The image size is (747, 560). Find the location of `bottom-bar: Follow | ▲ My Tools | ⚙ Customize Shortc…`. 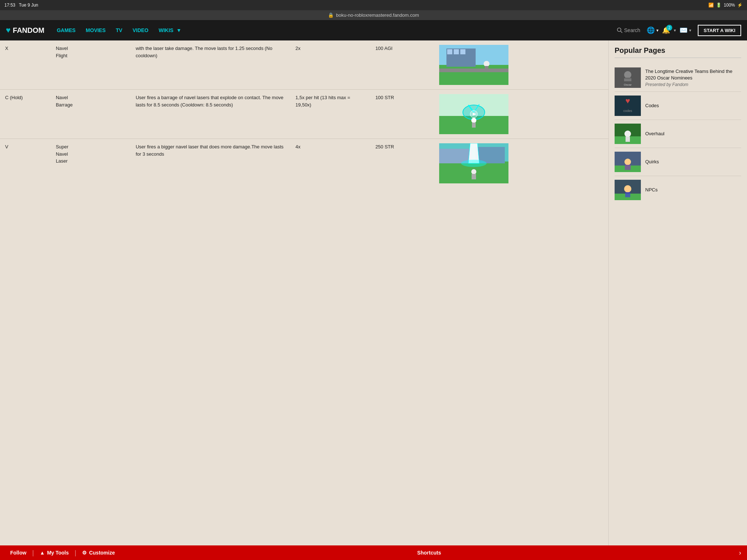

bottom-bar: Follow | ▲ My Tools | ⚙ Customize Shortc… is located at coordinates (374, 549).